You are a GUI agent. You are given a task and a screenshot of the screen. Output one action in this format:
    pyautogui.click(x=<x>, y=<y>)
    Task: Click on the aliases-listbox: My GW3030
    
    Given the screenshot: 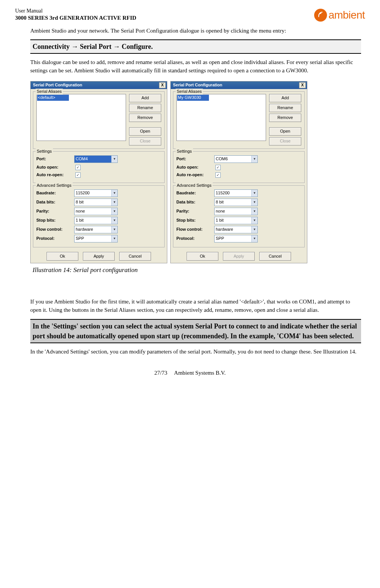 What is the action you would take?
    pyautogui.click(x=221, y=117)
    